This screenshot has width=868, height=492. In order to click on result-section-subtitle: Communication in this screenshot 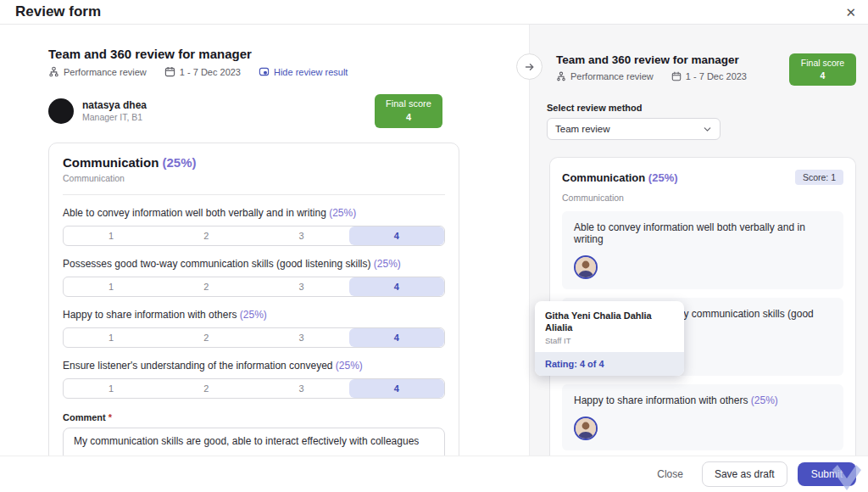, I will do `click(703, 198)`.